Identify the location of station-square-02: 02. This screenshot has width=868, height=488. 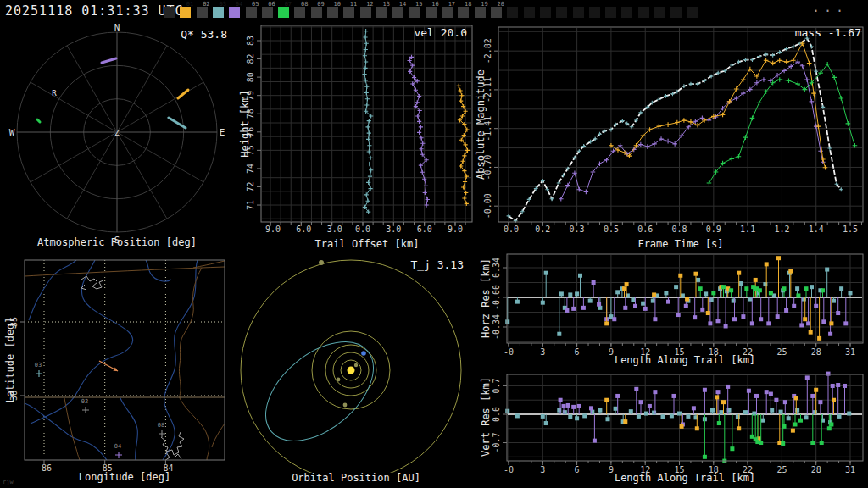
(202, 12).